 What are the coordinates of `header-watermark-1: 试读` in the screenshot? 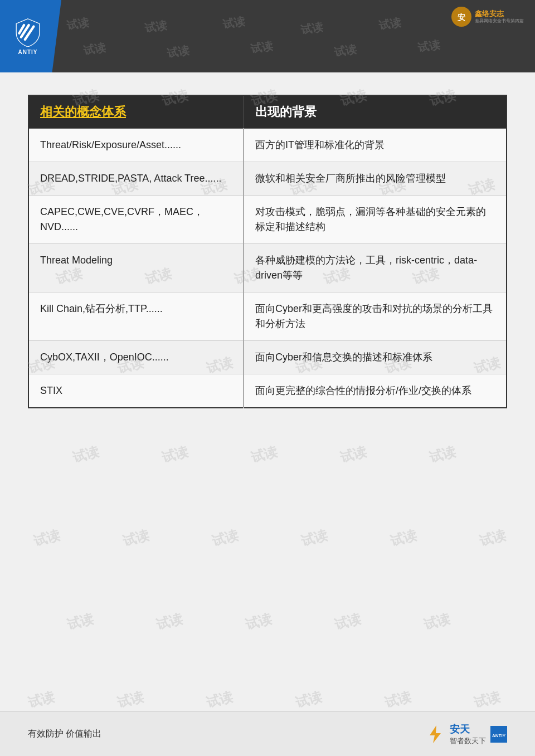 It's located at (78, 25).